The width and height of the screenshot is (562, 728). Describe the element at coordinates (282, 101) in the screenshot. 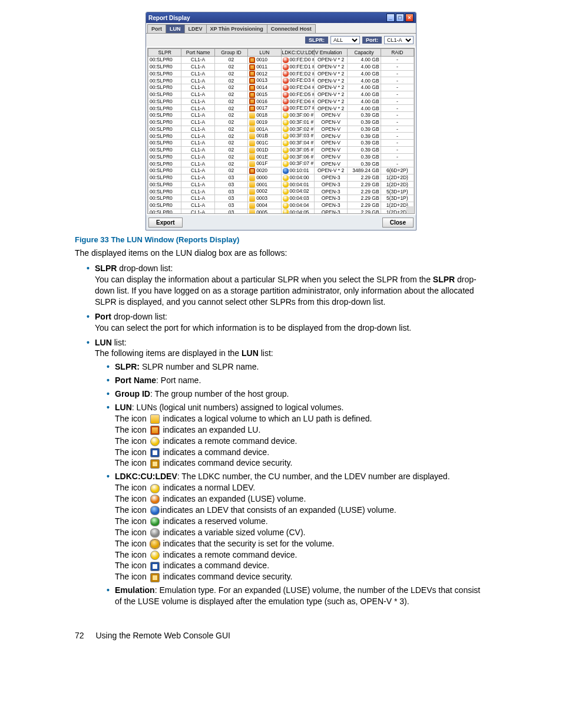

I see `table-row: 00:SLPR0CL1-A02001600:FE:D6 #OPEN-V * 24…` at that location.